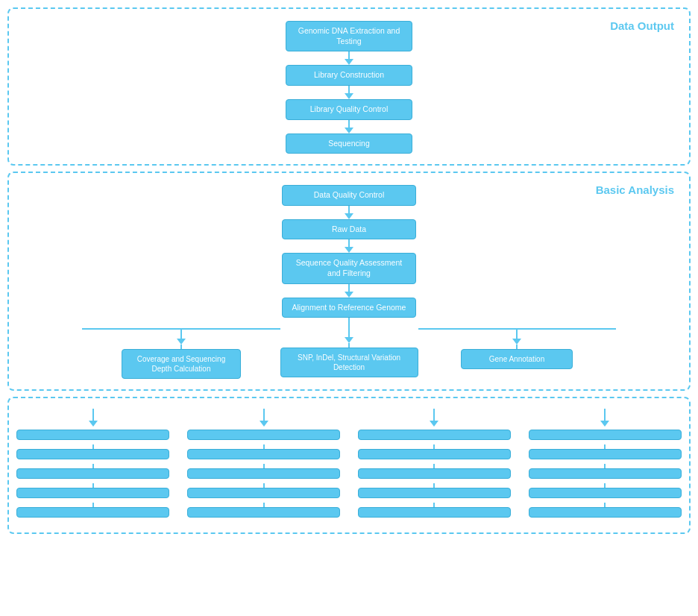 This screenshot has height=616, width=698. Describe the element at coordinates (517, 359) in the screenshot. I see `branch-gene: Gene Annotation` at that location.